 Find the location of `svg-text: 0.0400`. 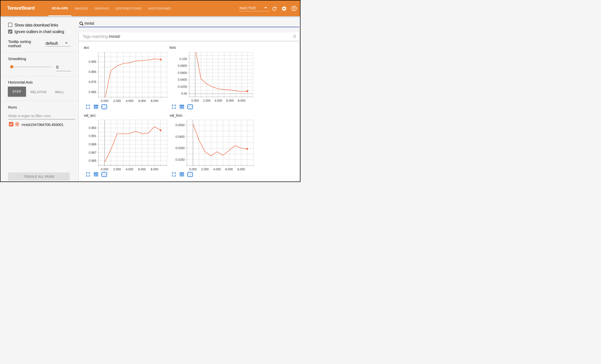

svg-text: 0.0400 is located at coordinates (182, 80).